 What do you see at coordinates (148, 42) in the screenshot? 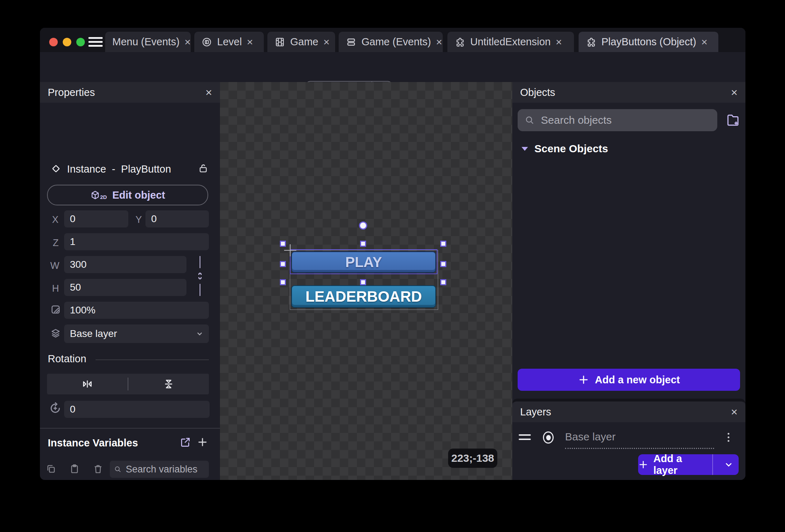
I see `tab-menu-events: Menu (Events) ×` at bounding box center [148, 42].